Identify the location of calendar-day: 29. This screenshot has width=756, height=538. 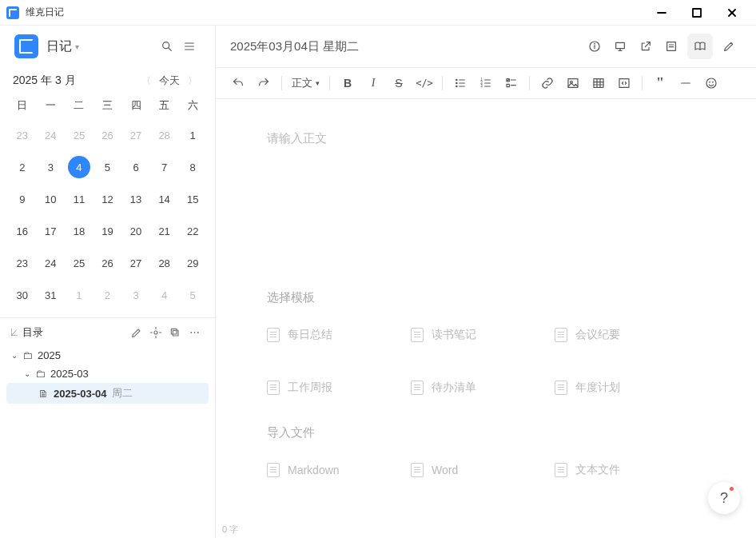
(193, 263).